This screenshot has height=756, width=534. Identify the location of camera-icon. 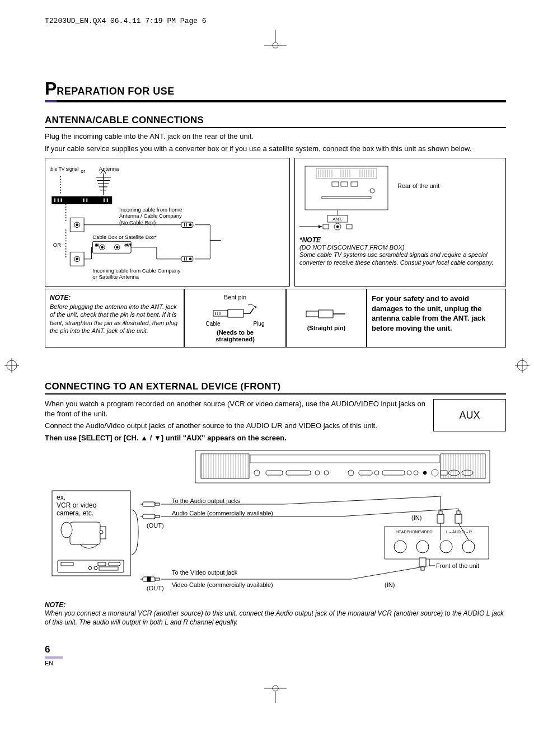
(83, 535).